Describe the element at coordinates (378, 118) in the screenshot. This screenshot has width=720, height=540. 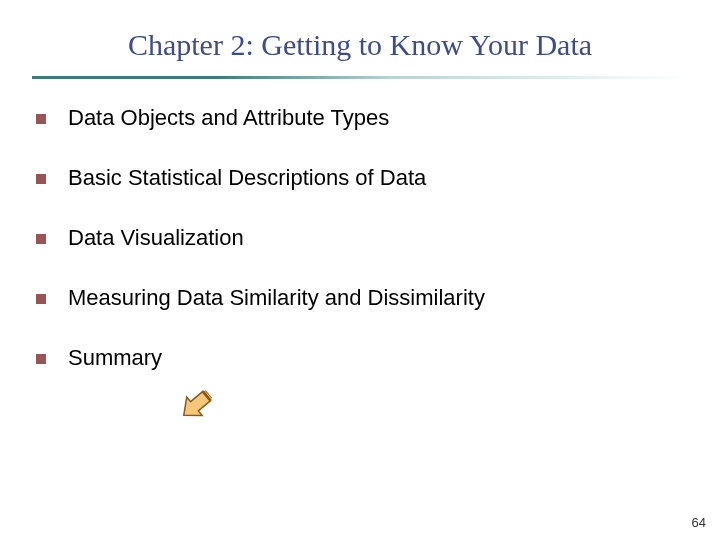
I see `list-item: Data Objects and Attribute Types` at that location.